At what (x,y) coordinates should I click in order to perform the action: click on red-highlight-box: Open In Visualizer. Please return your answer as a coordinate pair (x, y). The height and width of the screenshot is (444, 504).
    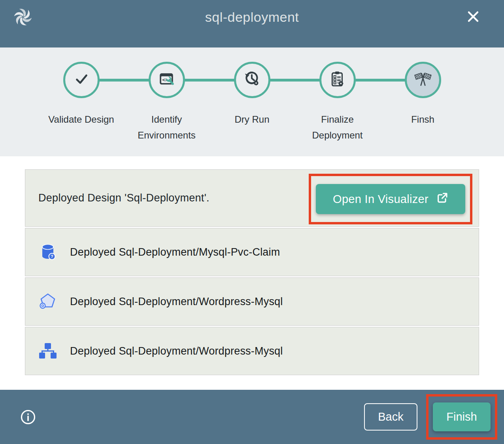
    Looking at the image, I should click on (391, 199).